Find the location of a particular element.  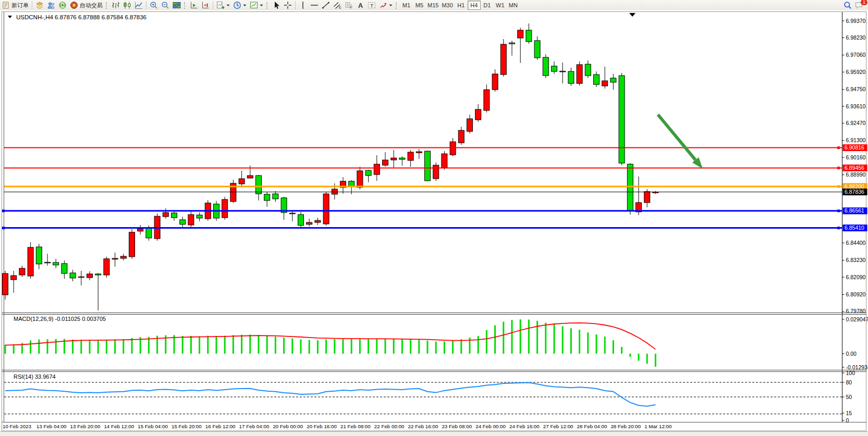

auto-trading-icon is located at coordinates (74, 5).